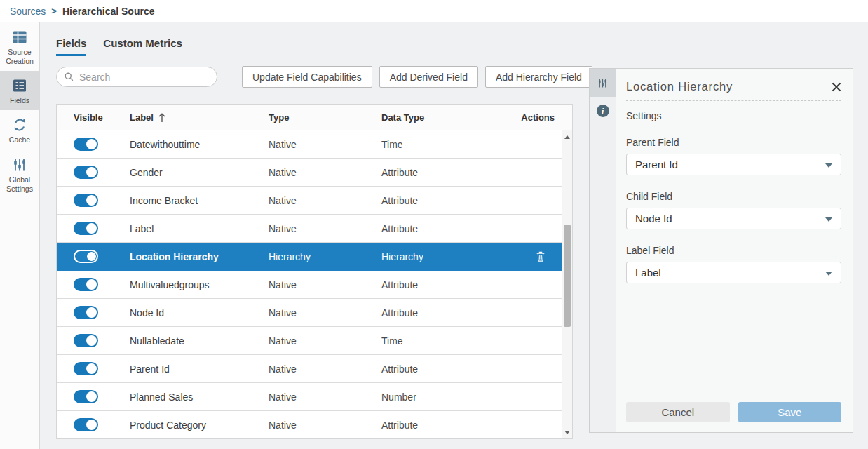 The height and width of the screenshot is (449, 868). I want to click on field-setting-label: Parent Field, so click(733, 142).